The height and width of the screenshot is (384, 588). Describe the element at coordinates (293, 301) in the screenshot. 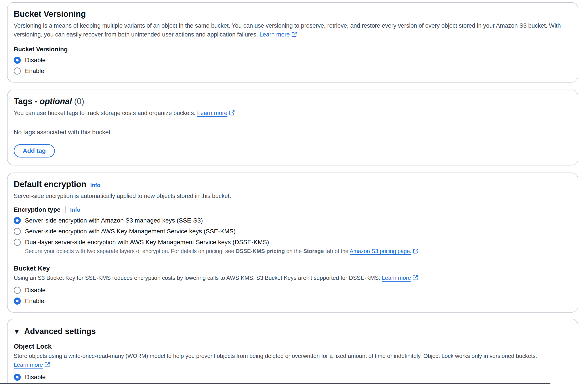

I see `bucket-key-option-enable: Enable` at that location.